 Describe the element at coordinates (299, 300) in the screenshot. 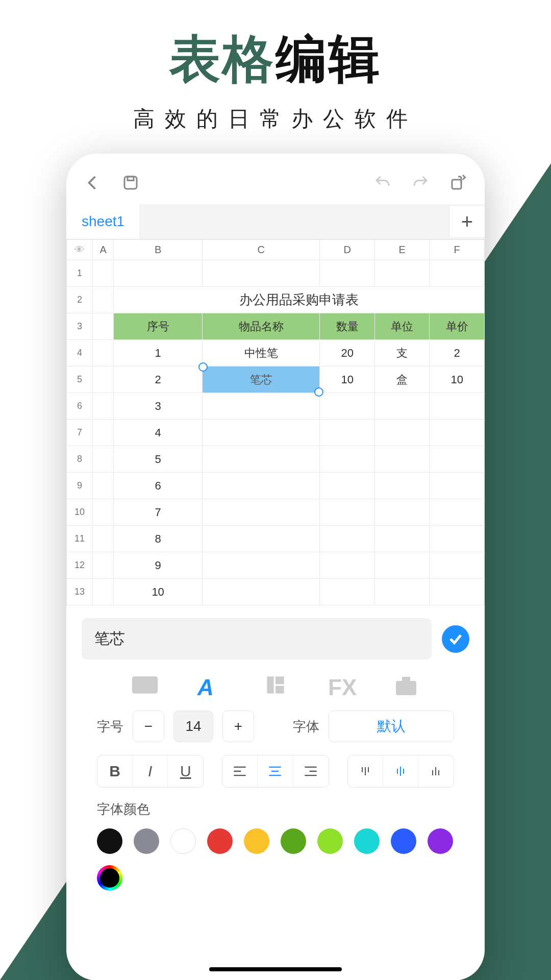

I see `sheet-title-cell: 办公用品采购申请表` at that location.